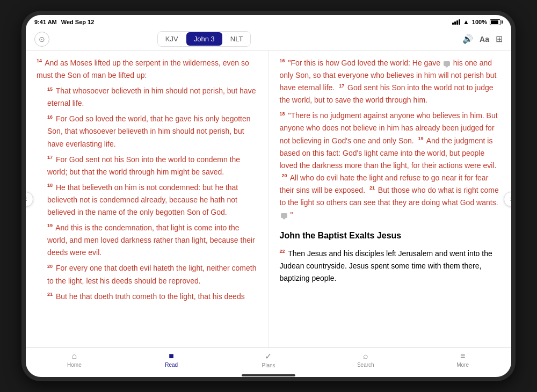  I want to click on nav-read: ■ Read, so click(172, 360).